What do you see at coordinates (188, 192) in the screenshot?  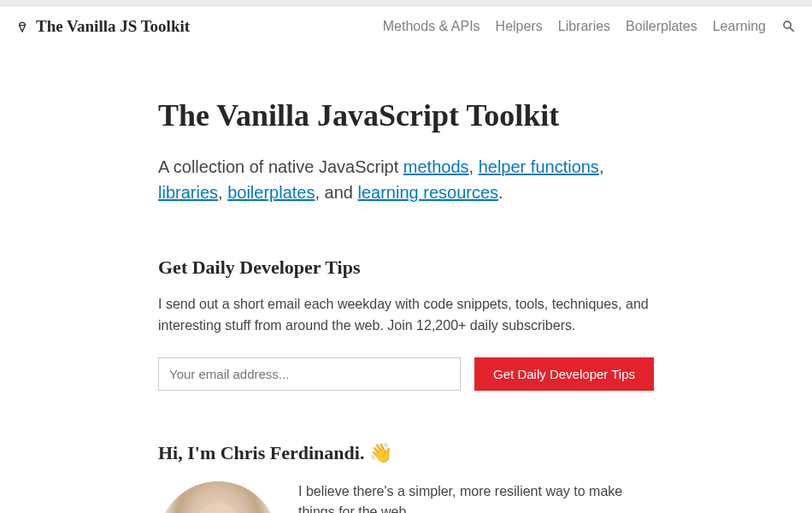 I see `intro-link-libraries: libraries` at bounding box center [188, 192].